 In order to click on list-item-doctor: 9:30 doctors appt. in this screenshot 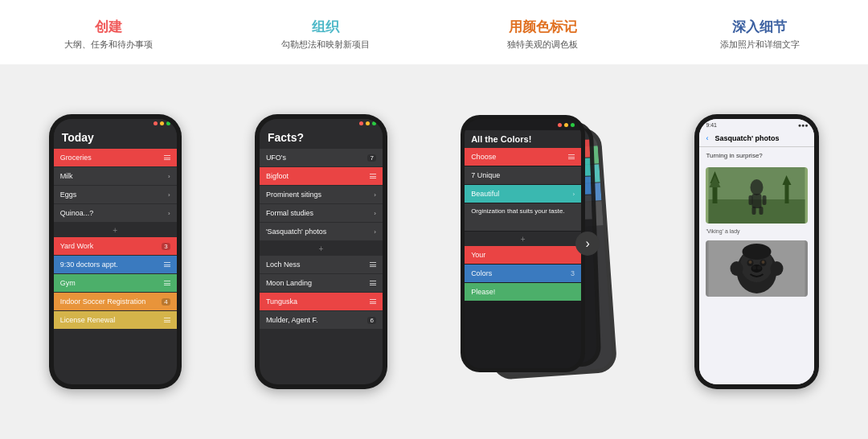, I will do `click(116, 265)`.